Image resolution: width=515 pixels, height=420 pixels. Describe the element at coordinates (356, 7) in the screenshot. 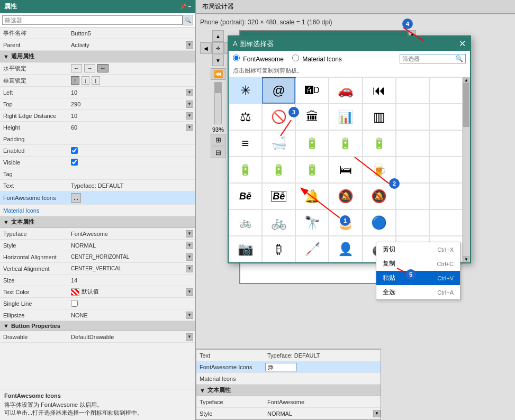

I see `designer-tab: 布局设计器` at that location.